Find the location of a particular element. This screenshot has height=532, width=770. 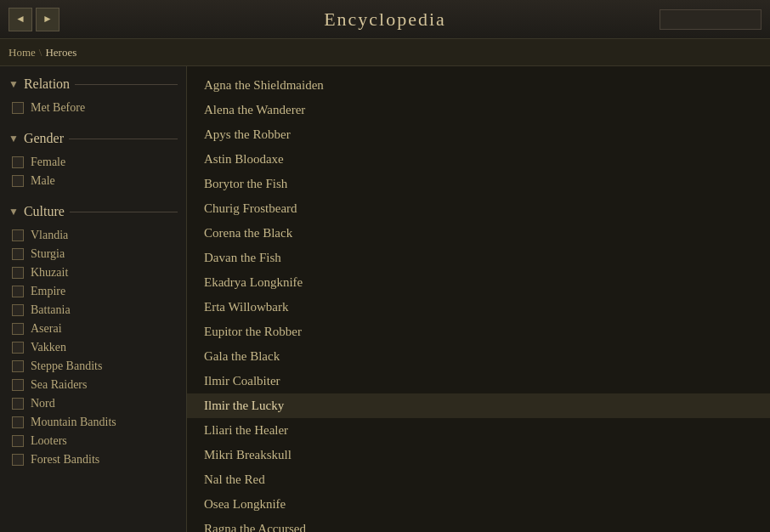

filter-item-mountain-bandits: Mountain Bandits is located at coordinates (93, 422).